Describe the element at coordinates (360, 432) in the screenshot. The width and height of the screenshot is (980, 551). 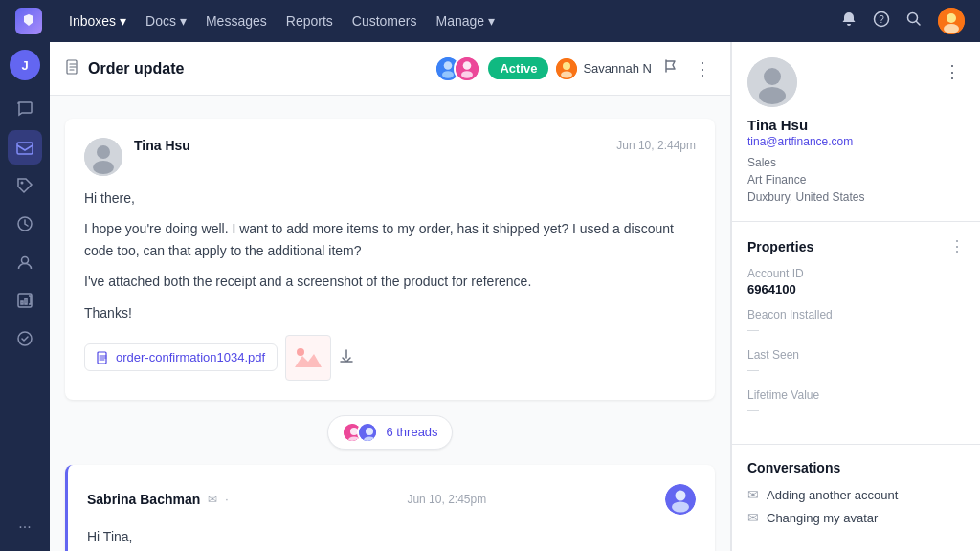
I see `threads-avatars` at that location.